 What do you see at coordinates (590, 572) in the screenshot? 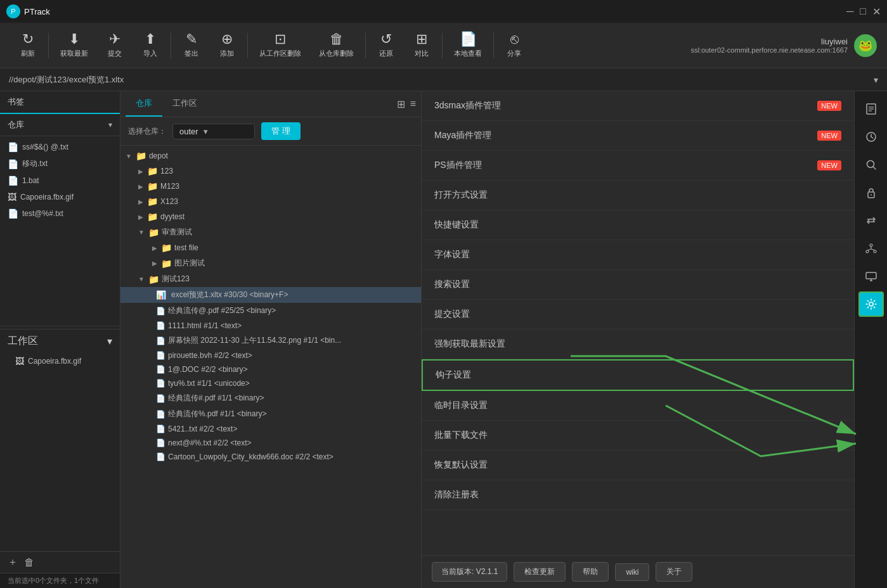
I see `help-button: 帮助` at bounding box center [590, 572].